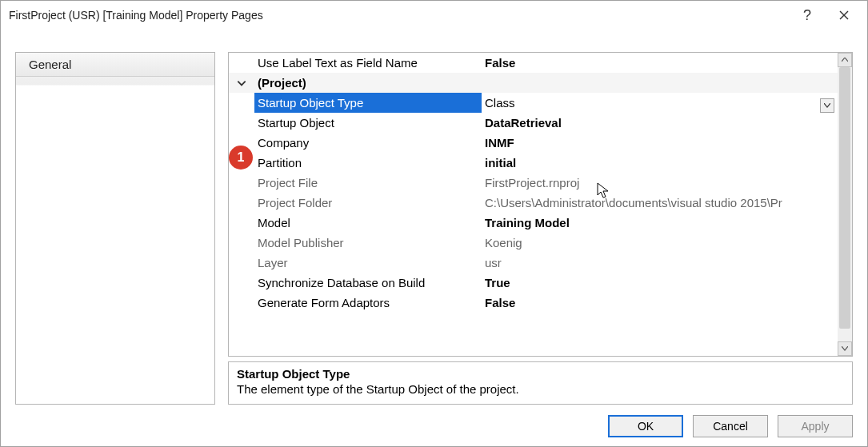 The width and height of the screenshot is (868, 447). What do you see at coordinates (533, 243) in the screenshot?
I see `property-row: Model PublisherKoenig` at bounding box center [533, 243].